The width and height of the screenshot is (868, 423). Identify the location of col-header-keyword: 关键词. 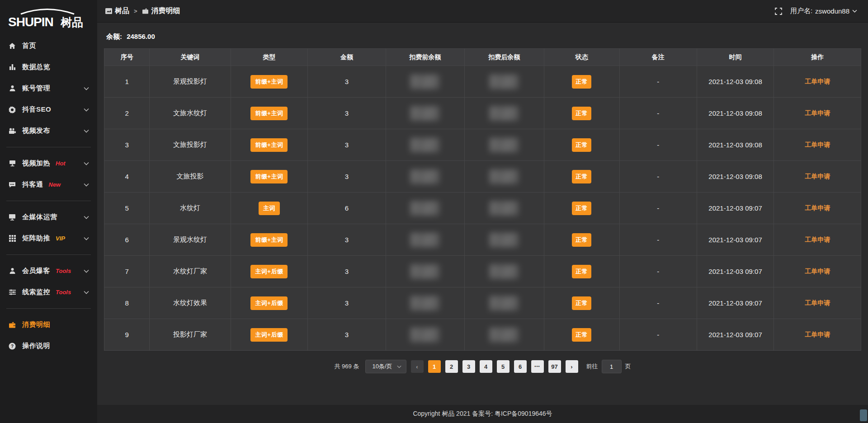
(190, 57).